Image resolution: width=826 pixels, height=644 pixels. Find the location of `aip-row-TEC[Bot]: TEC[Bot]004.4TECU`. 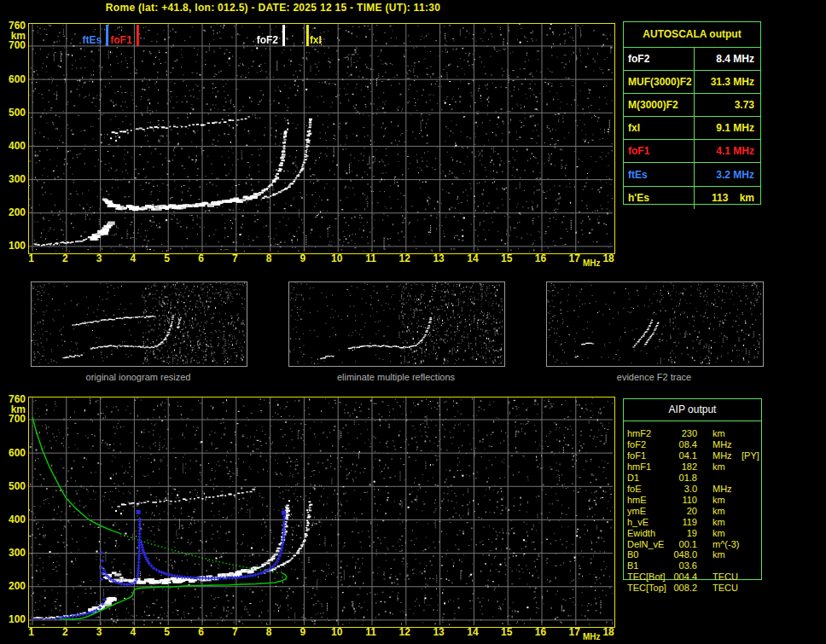

aip-row-TEC[Bot]: TEC[Bot]004.4TECU is located at coordinates (693, 577).